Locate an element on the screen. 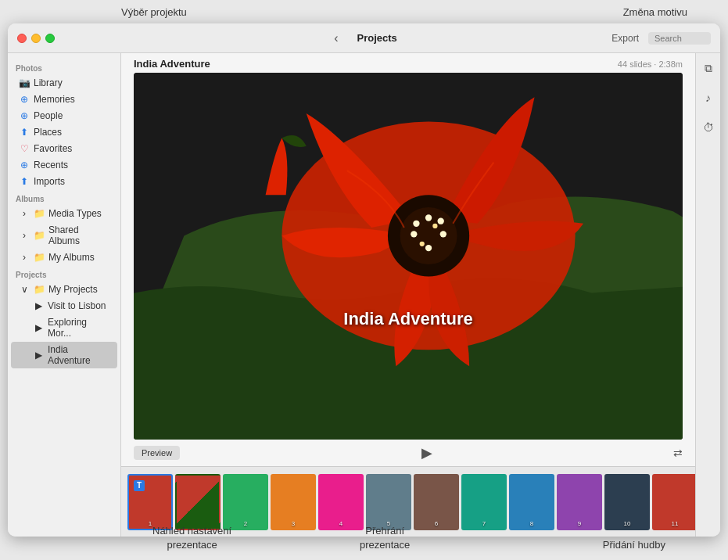  play-button: ▶ is located at coordinates (427, 453).